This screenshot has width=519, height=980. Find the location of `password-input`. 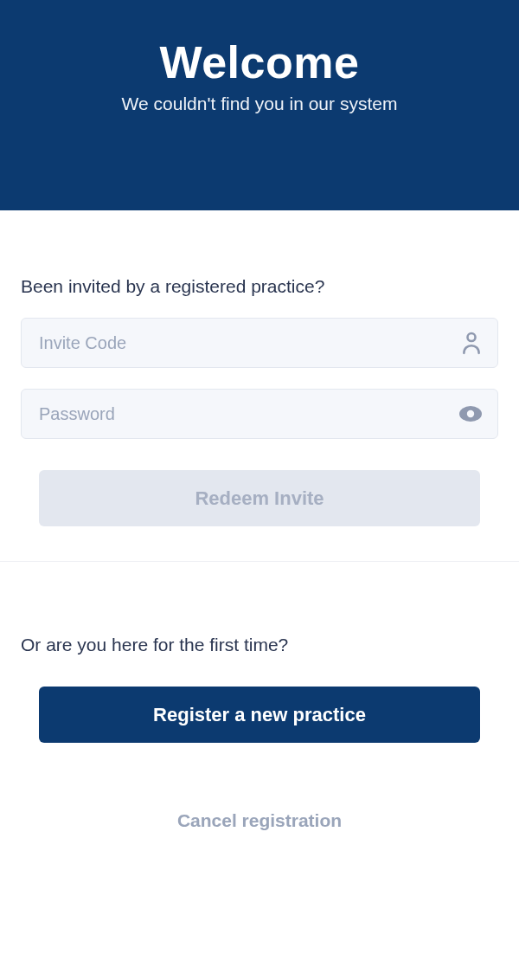

password-input is located at coordinates (260, 414).